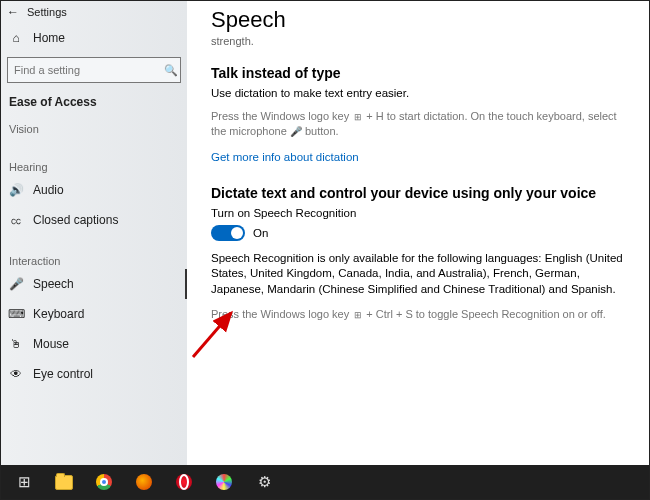 Image resolution: width=650 pixels, height=500 pixels. Describe the element at coordinates (94, 70) in the screenshot. I see `search-box: 🔍` at that location.